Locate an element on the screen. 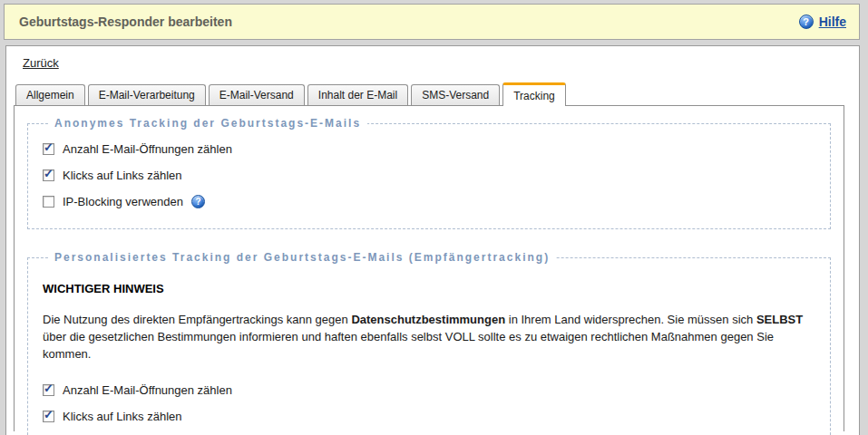  tabs-row: Allgemein E-Mail-Verarbeitung E-Mail-Ver… is located at coordinates (437, 94).